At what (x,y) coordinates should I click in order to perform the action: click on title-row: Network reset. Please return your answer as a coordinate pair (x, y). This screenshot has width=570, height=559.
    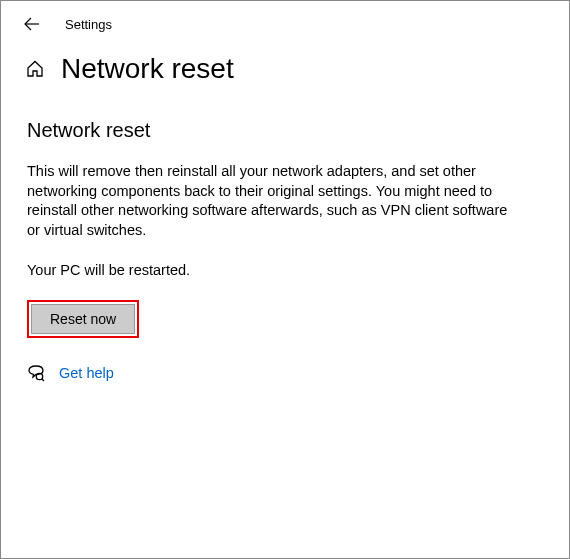
    Looking at the image, I should click on (285, 66).